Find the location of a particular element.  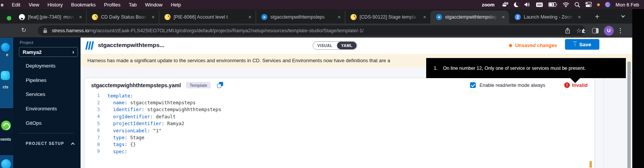

template-badge: Template is located at coordinates (198, 85).